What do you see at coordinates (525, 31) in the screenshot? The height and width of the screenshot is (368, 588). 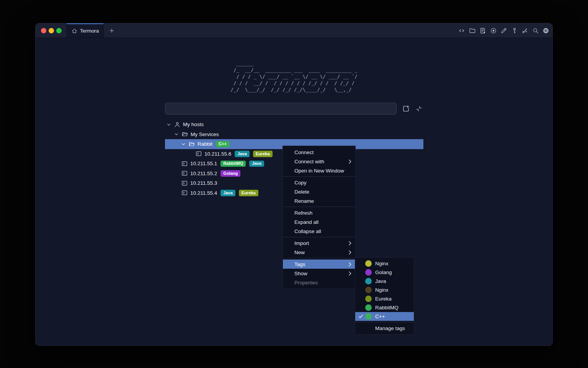 I see `toolbar-keychain-button` at bounding box center [525, 31].